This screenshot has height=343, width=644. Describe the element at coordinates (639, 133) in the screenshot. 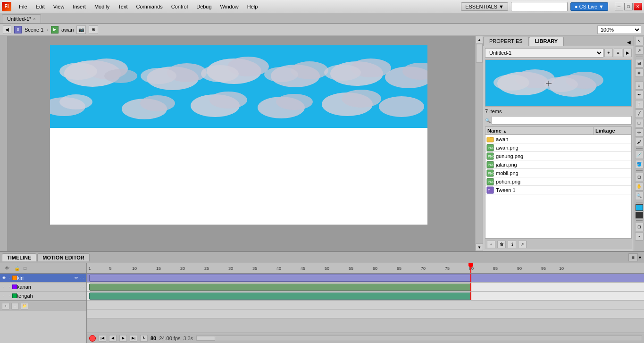

I see `pencil-tool-button: ✏` at that location.